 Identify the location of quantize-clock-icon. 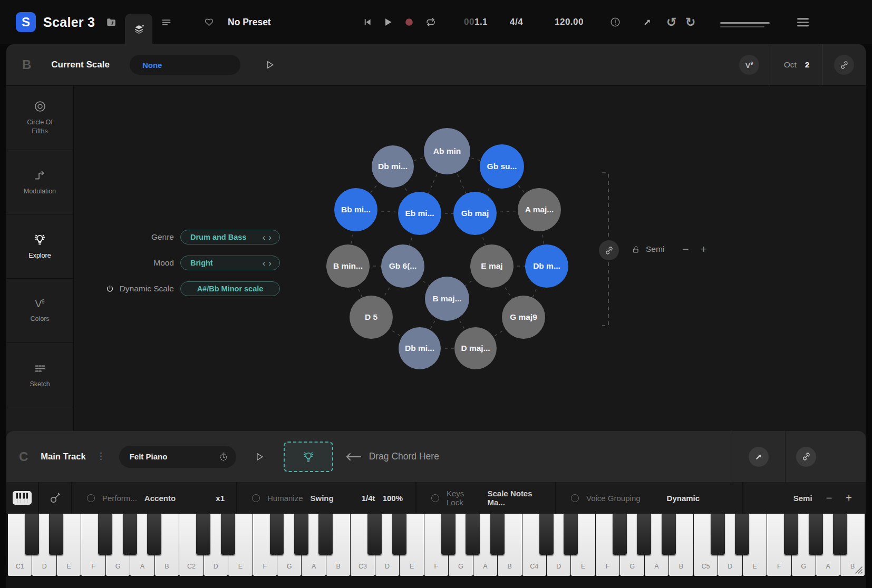
(224, 457).